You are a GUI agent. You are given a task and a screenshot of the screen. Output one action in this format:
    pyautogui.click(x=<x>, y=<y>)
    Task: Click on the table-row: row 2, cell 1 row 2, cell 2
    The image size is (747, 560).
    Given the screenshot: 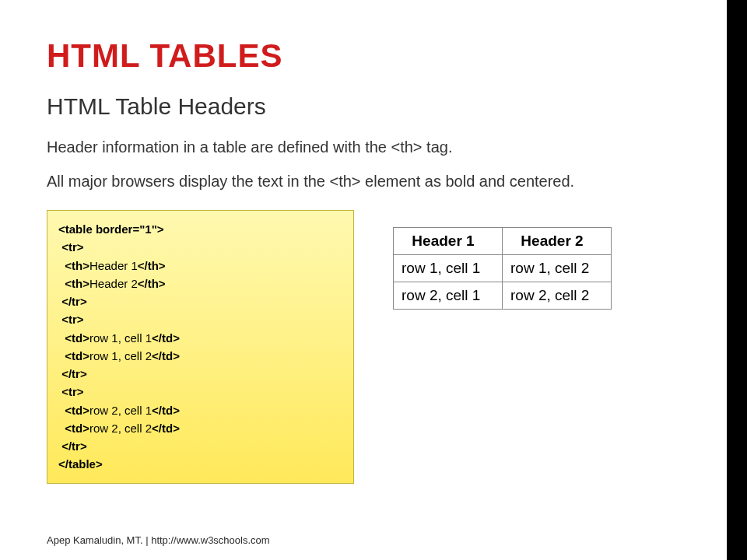 What is the action you would take?
    pyautogui.click(x=503, y=296)
    